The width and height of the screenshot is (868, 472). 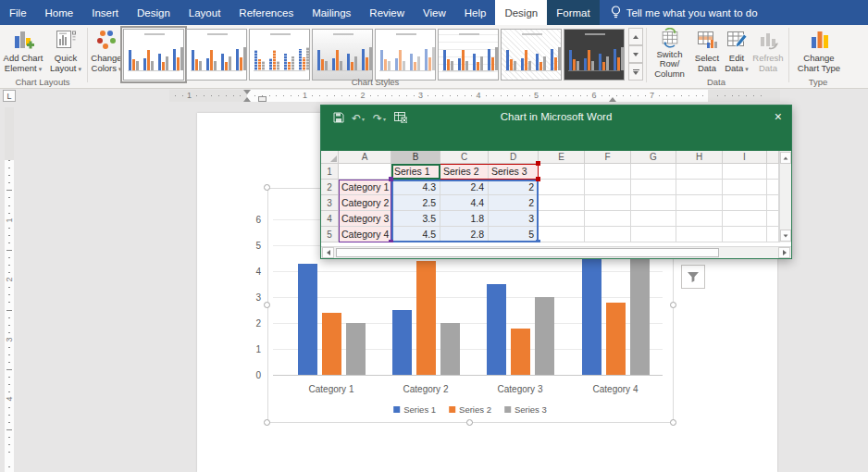 What do you see at coordinates (683, 13) in the screenshot?
I see `tell-me-box: Tell me what you want to do` at bounding box center [683, 13].